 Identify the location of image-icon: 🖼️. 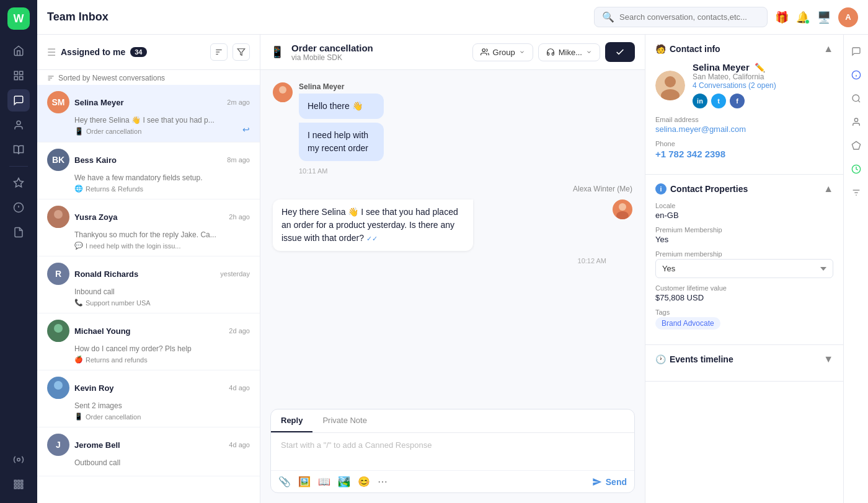
(304, 482).